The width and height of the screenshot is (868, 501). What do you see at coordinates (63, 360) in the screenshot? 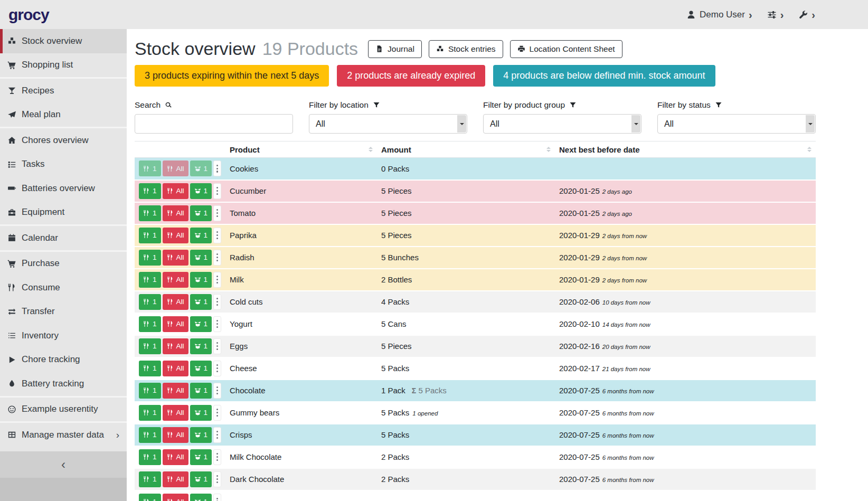
I see `sidebar-item-chore-tracking: Chore tracking` at bounding box center [63, 360].